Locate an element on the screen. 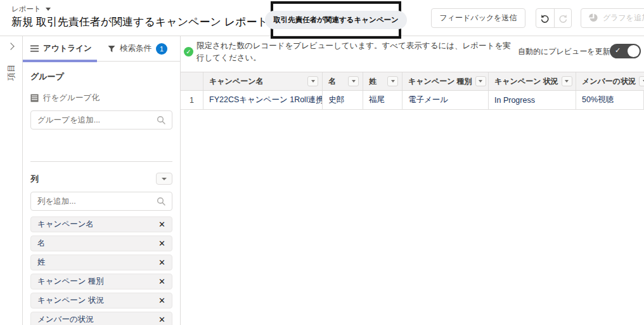 Image resolution: width=644 pixels, height=325 pixels. groups-heading: グループ is located at coordinates (101, 77).